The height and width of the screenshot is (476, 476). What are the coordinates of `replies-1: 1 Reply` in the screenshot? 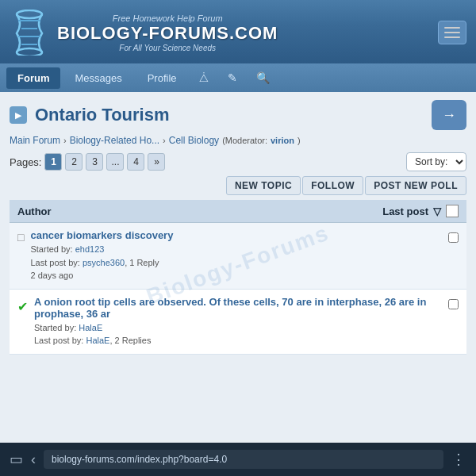 It's located at (144, 263).